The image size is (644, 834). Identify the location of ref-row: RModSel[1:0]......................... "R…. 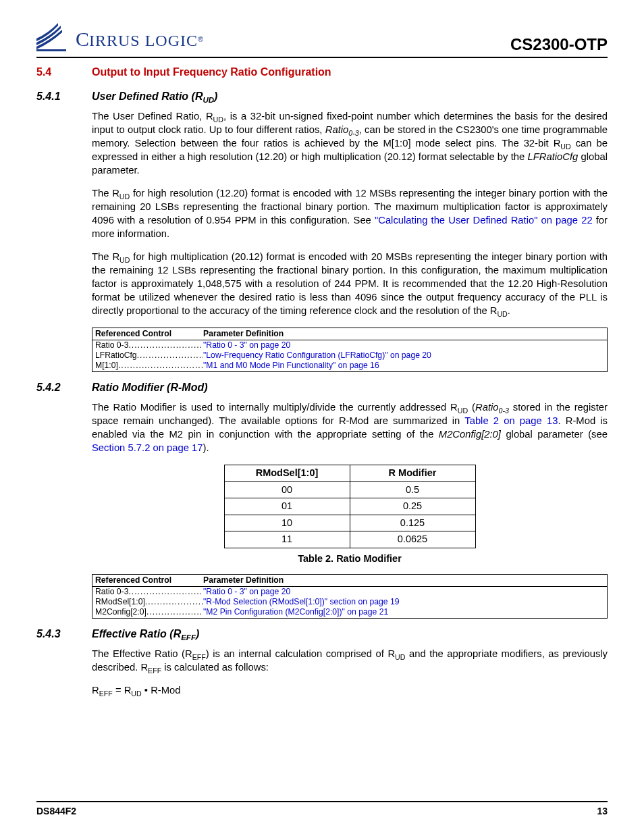
(350, 602).